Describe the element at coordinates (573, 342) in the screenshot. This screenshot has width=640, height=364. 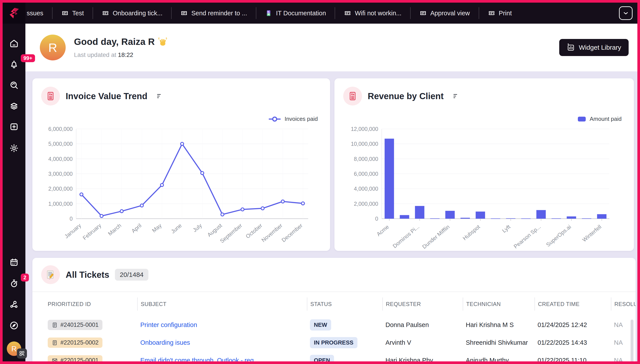
I see `created-time-cell: 01/22/2025 14:43` at that location.